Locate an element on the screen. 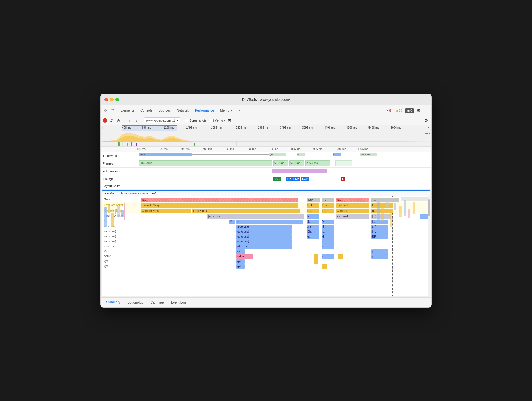 The height and width of the screenshot is (401, 532). animations-label: ▶ Animations is located at coordinates (118, 171).